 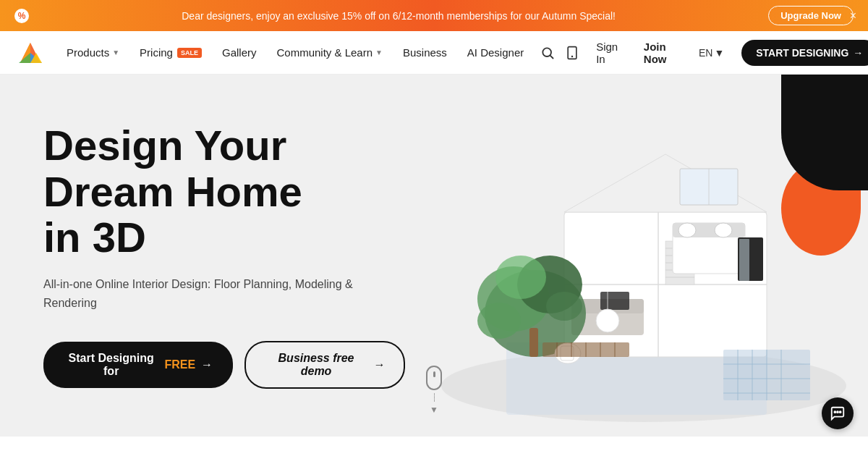 I want to click on community-chevron-icon: ▼, so click(x=379, y=52).